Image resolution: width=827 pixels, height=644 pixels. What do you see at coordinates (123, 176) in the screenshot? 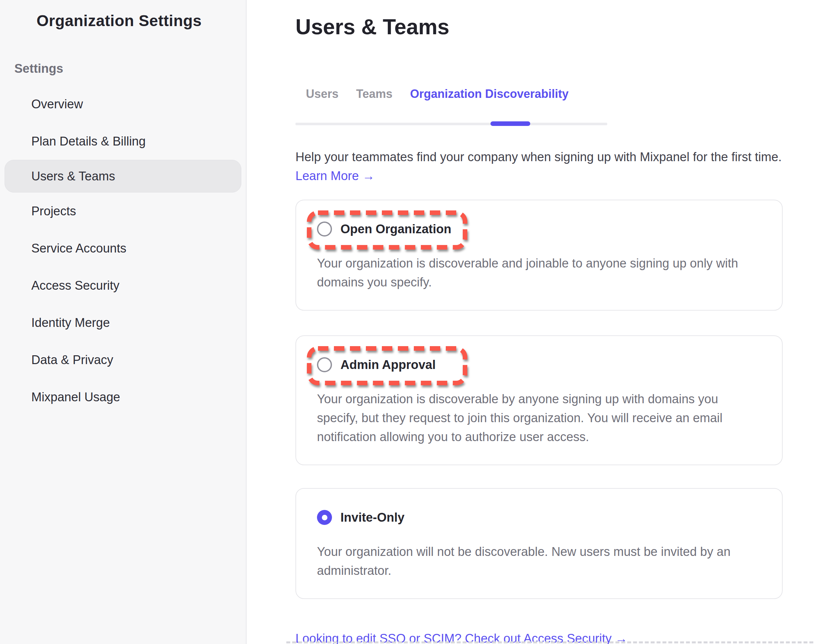
I see `sidebar-item-users-teams: Users & Teams` at bounding box center [123, 176].